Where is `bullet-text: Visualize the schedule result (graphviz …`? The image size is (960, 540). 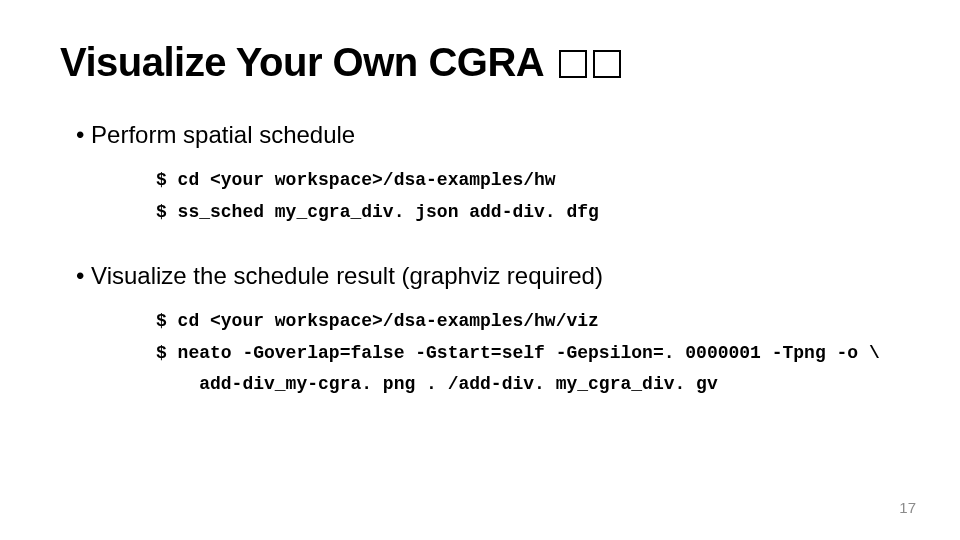 bullet-text: Visualize the schedule result (graphviz … is located at coordinates (347, 276).